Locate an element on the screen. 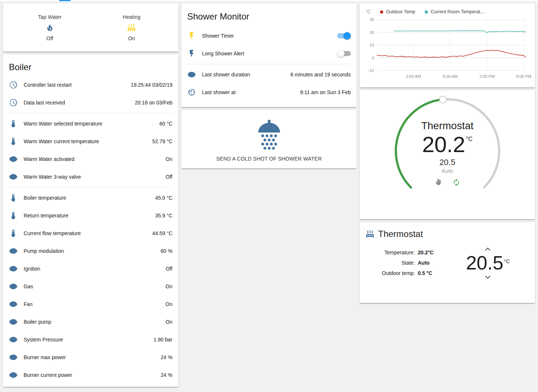 The height and width of the screenshot is (392, 538). entity-row: System Pressure1.90 bar is located at coordinates (91, 340).